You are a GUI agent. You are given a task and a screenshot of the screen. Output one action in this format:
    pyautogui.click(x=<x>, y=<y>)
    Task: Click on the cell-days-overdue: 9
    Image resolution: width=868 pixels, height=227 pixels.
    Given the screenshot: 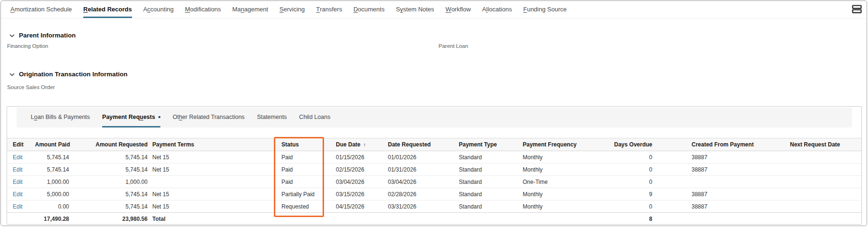 What is the action you would take?
    pyautogui.click(x=624, y=194)
    